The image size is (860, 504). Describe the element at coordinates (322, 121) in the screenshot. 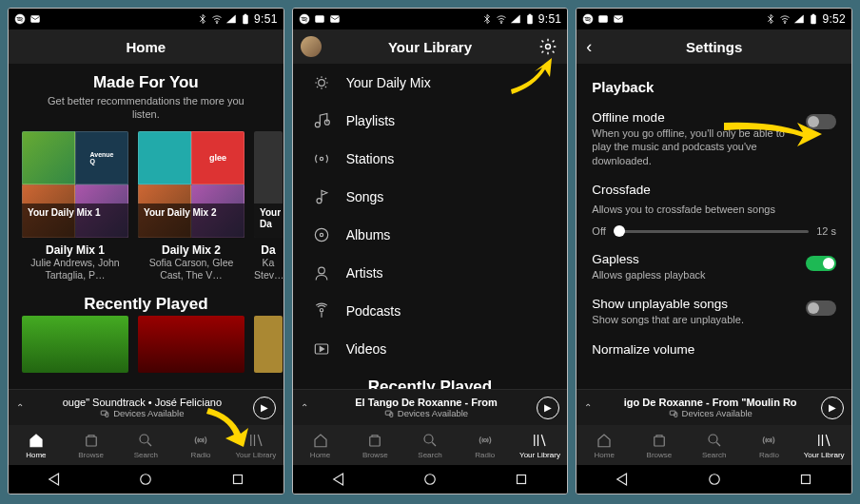

I see `playlist-icon` at that location.